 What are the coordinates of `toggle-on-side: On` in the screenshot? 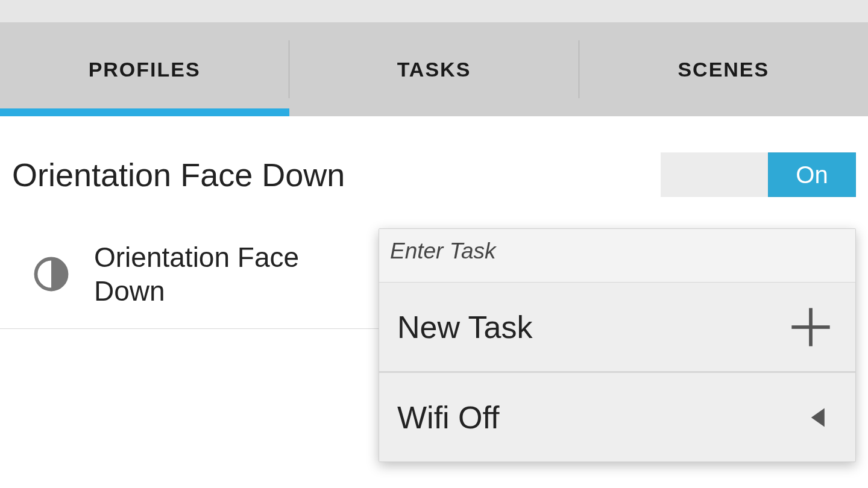 It's located at (812, 175).